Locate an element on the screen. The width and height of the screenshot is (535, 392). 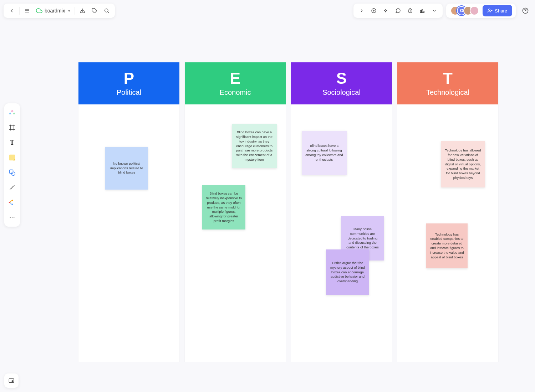
pest-column-sociological: SSociological is located at coordinates (342, 212).